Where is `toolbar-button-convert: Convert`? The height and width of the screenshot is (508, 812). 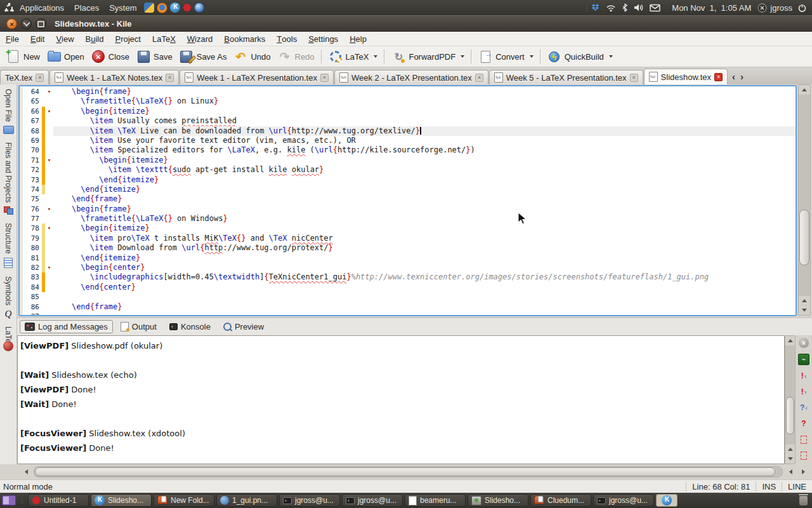
toolbar-button-convert: Convert is located at coordinates (506, 57).